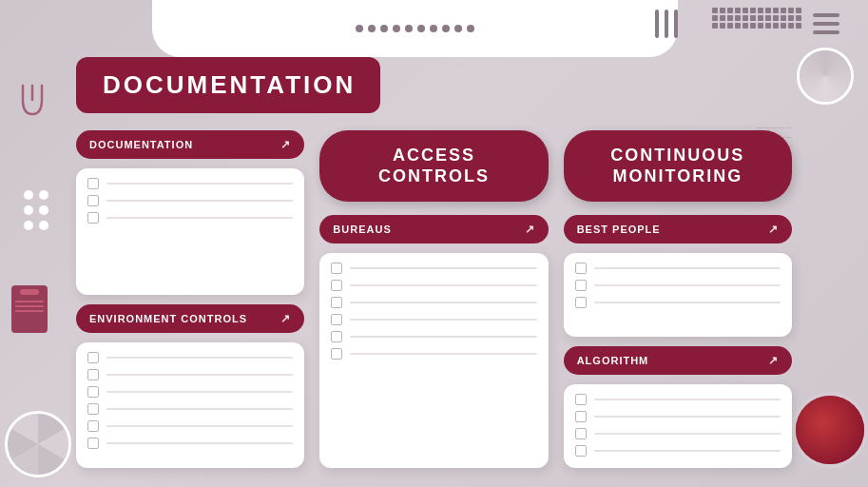 This screenshot has width=868, height=487. What do you see at coordinates (29, 309) in the screenshot?
I see `clipboard-deco` at bounding box center [29, 309].